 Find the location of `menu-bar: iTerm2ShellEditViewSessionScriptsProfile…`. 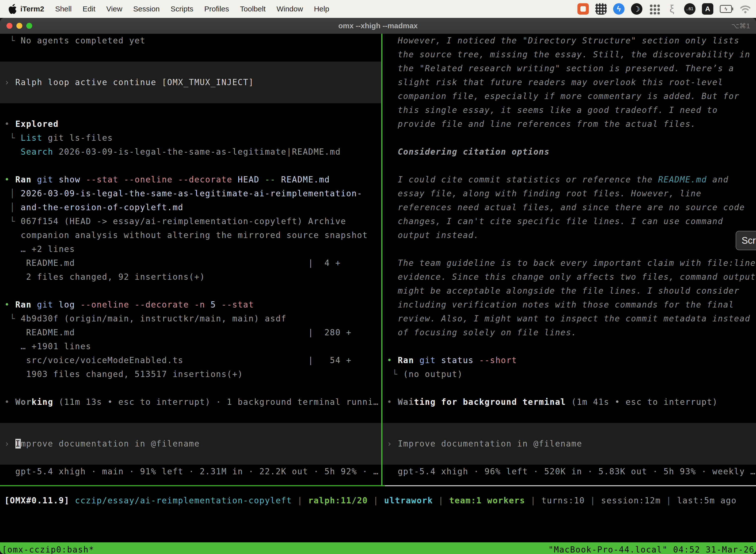

menu-bar: iTerm2ShellEditViewSessionScriptsProfile… is located at coordinates (378, 9).